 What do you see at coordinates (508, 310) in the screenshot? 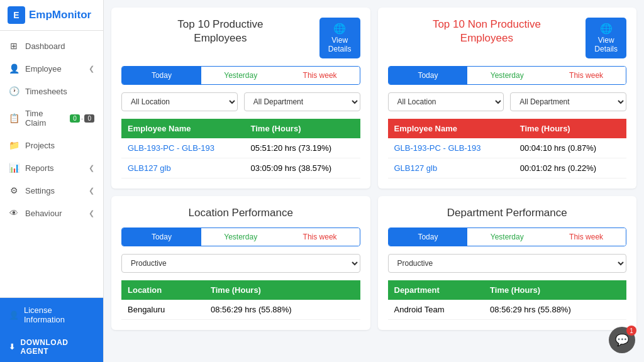
I see `table-row: Android Team08:56:29 hrs (55.88%)` at bounding box center [508, 310].